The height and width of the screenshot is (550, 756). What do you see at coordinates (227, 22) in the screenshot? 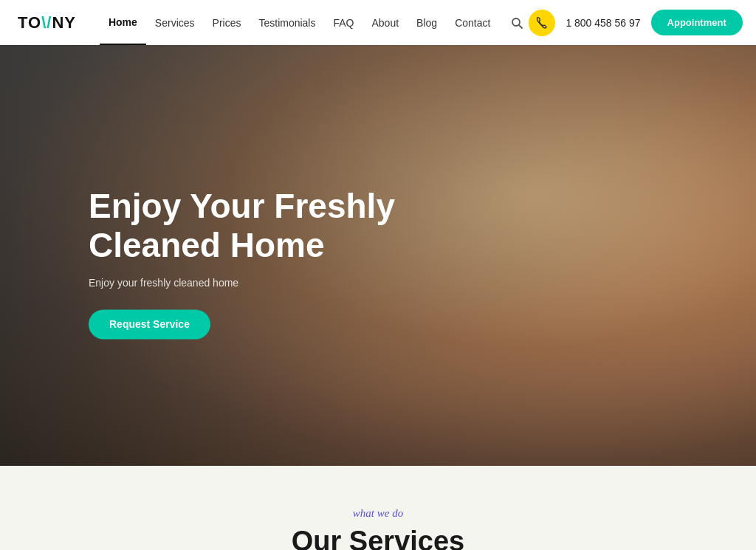
I see `nav-prices: Prices` at bounding box center [227, 22].